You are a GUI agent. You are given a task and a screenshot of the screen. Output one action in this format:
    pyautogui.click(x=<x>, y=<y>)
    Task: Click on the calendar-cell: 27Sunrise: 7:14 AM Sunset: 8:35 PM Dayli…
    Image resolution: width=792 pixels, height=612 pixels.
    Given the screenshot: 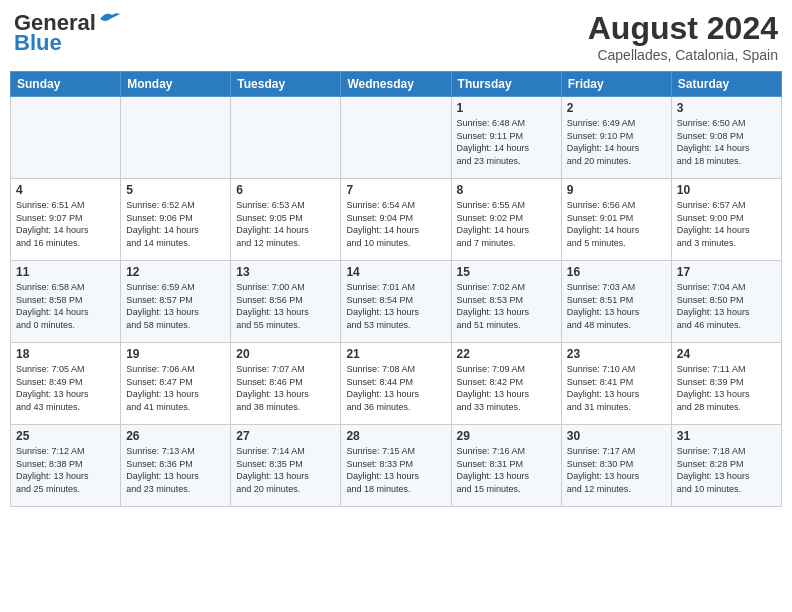 What is the action you would take?
    pyautogui.click(x=286, y=466)
    